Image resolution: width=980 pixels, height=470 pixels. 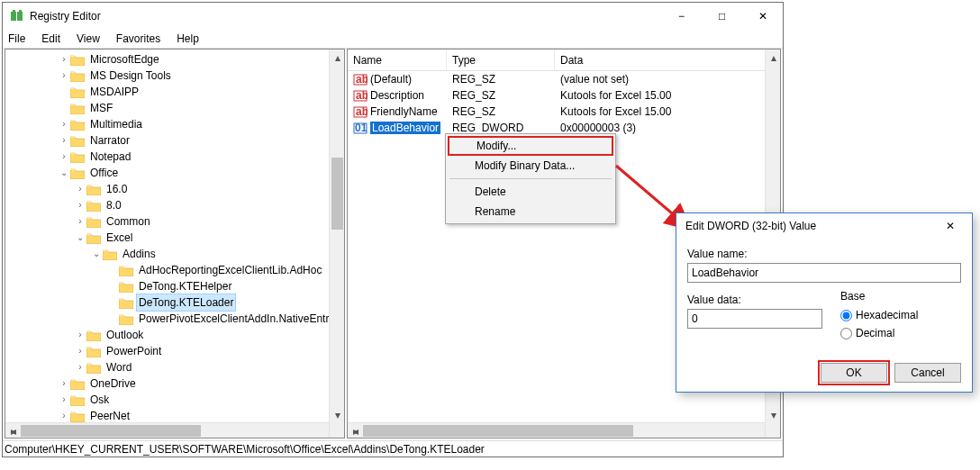 I want to click on tree-item: ⌄Addins, so click(x=177, y=254).